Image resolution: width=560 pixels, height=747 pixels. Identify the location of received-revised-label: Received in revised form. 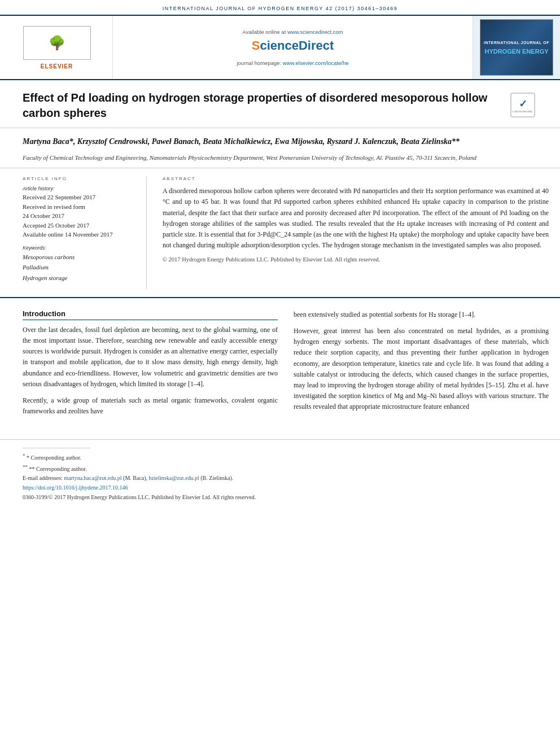
(79, 207).